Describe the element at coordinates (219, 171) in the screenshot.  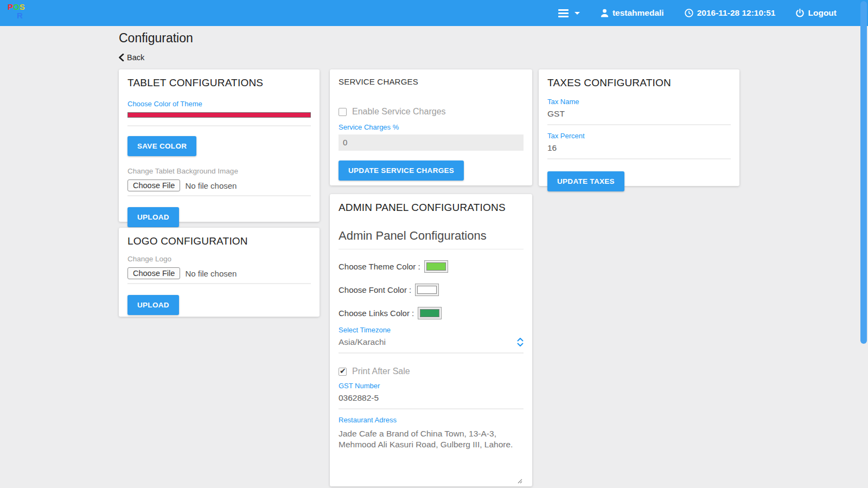
I see `tablet-bg-image-label: Change Tablet Background Image` at that location.